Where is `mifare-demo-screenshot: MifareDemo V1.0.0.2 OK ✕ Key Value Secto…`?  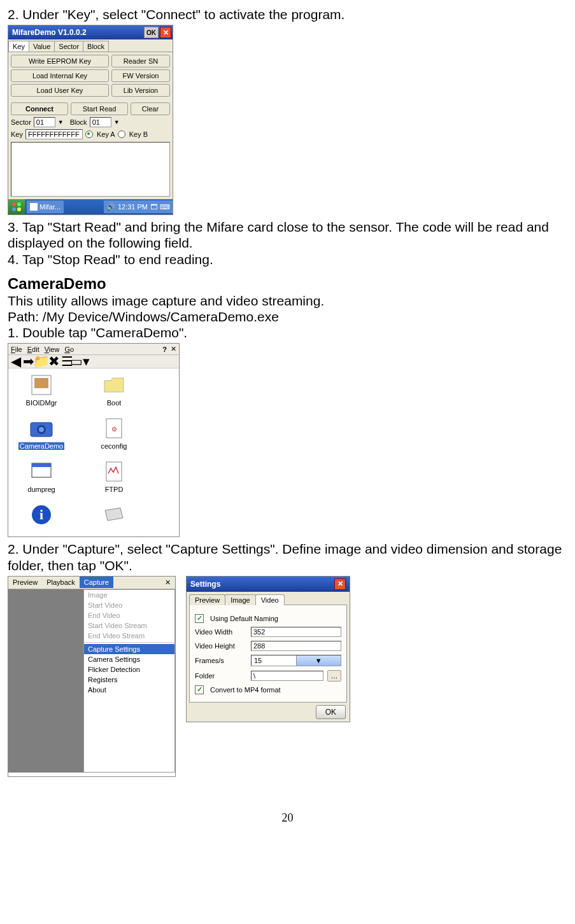 mifare-demo-screenshot: MifareDemo V1.0.0.2 OK ✕ Key Value Secto… is located at coordinates (90, 120).